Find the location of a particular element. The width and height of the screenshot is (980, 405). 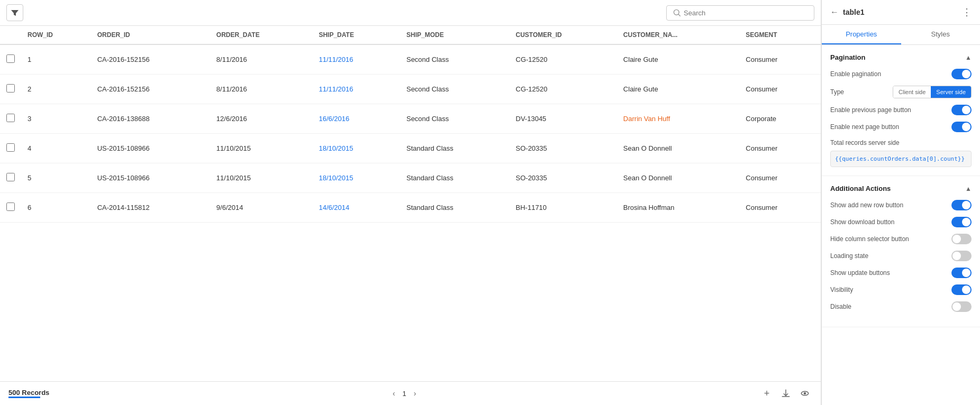

header-segment: SEGMENT is located at coordinates (780, 35).